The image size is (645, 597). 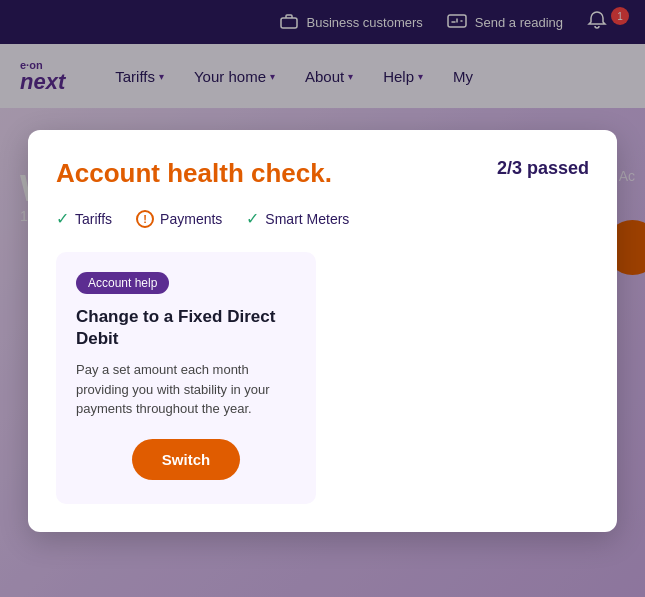 I want to click on tariffs-check-pass-icon: ✓, so click(x=62, y=218).